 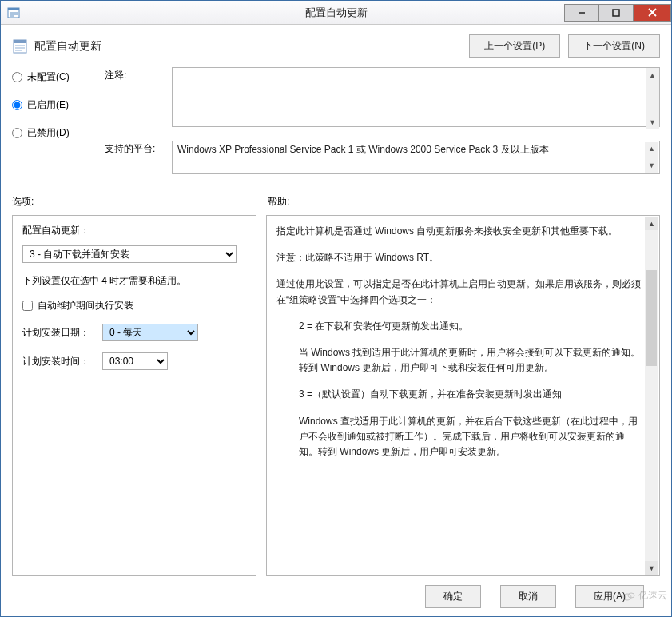 What do you see at coordinates (336, 46) in the screenshot?
I see `header-row: 配置自动更新 上一个设置(P) 下一个设置(N)` at bounding box center [336, 46].